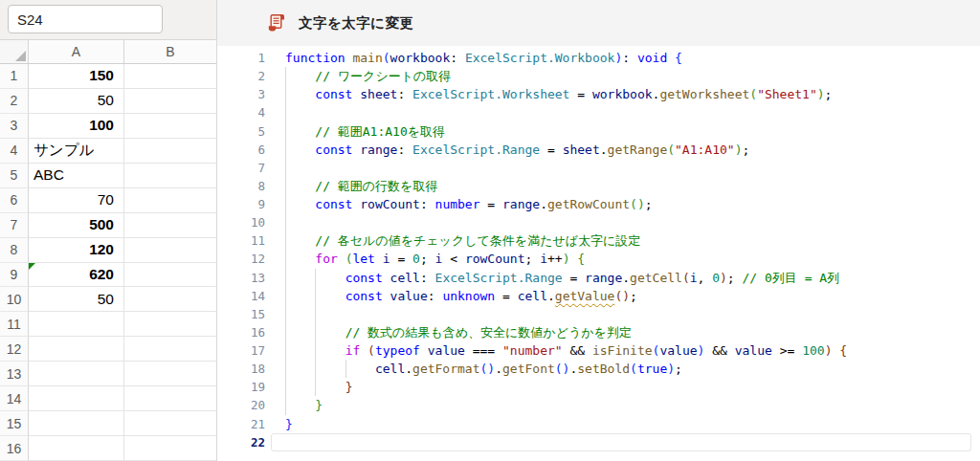  What do you see at coordinates (599, 132) in the screenshot?
I see `code-line-5: 5 // 範囲A1:A10を取得` at bounding box center [599, 132].